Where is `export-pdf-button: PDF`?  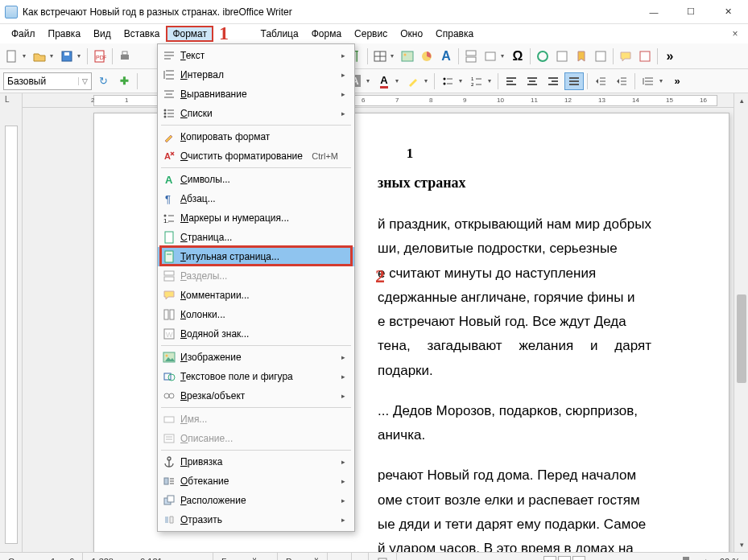 export-pdf-button: PDF is located at coordinates (100, 56).